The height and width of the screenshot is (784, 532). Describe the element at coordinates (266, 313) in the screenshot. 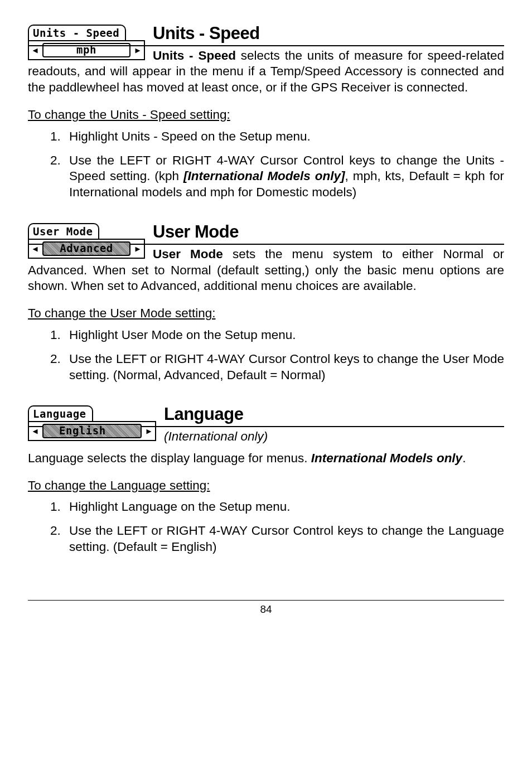

I see `subhead-user-mode: To change the User Mode setting:` at that location.